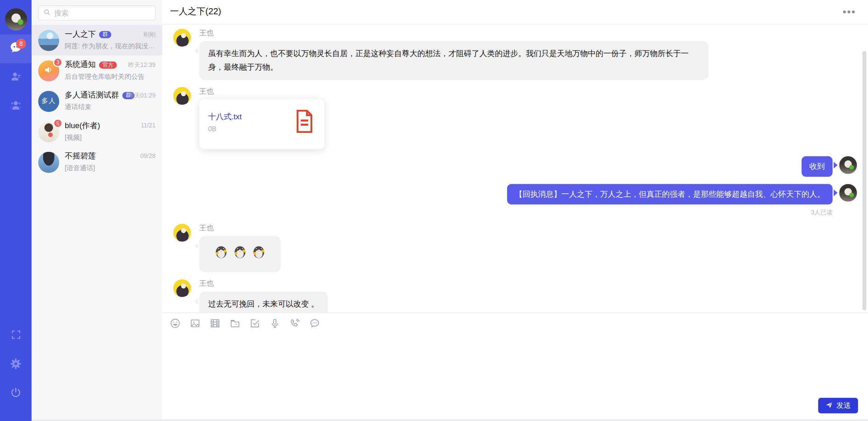 The height and width of the screenshot is (421, 868). Describe the element at coordinates (49, 71) in the screenshot. I see `conversation-avatar: 3` at that location.